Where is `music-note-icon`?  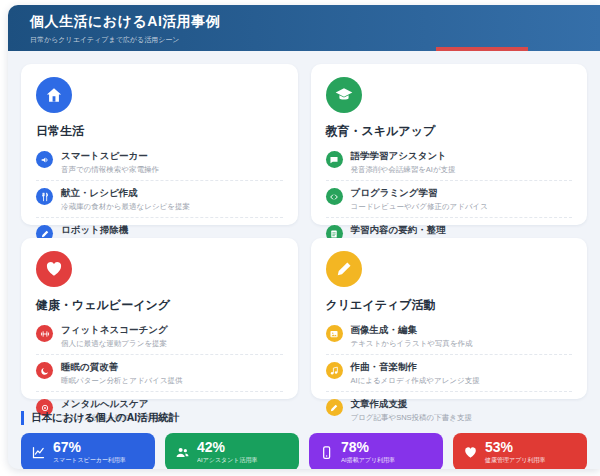 music-note-icon is located at coordinates (334, 370).